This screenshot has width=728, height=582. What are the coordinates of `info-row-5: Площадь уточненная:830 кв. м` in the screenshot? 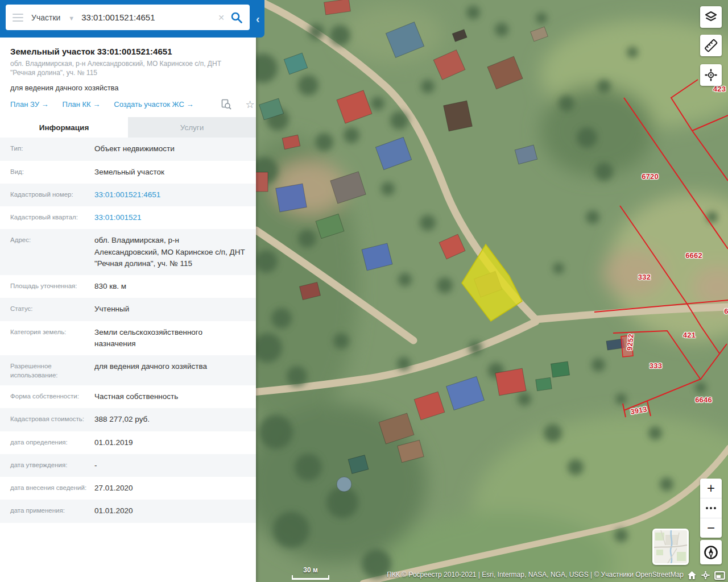 It's located at (128, 286).